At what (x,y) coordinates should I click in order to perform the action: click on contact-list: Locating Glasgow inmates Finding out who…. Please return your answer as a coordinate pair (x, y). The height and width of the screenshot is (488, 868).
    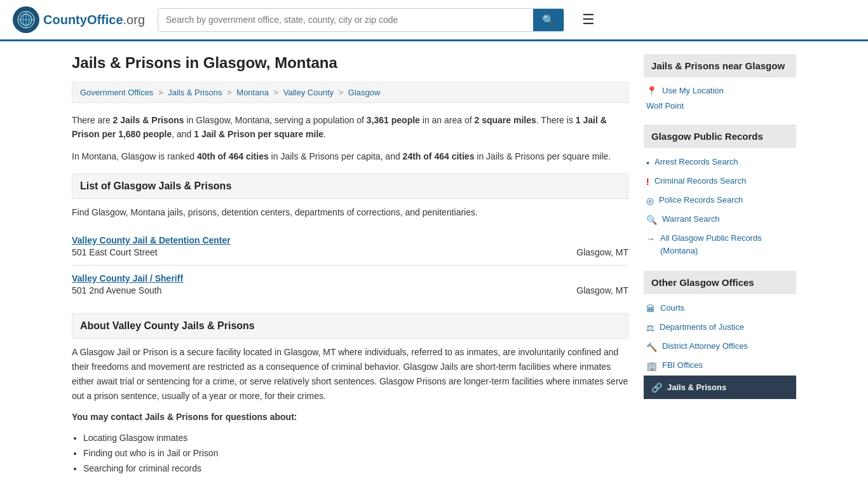
    Looking at the image, I should click on (350, 454).